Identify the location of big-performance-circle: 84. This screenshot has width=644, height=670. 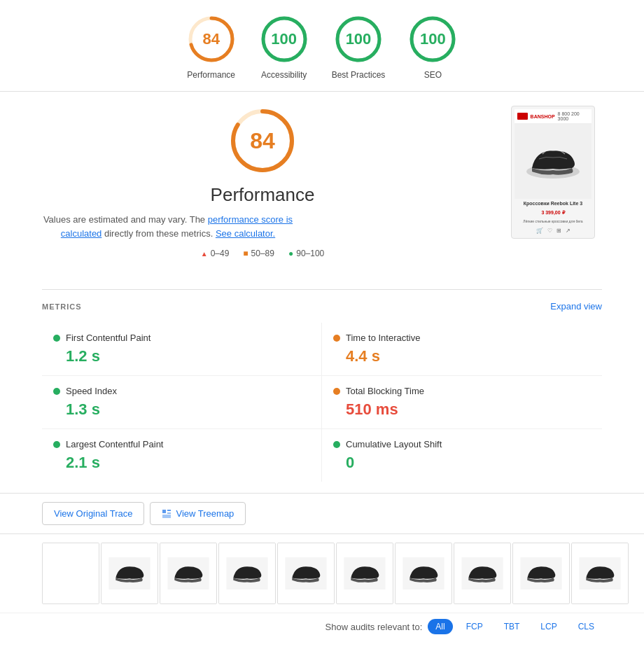
(262, 141).